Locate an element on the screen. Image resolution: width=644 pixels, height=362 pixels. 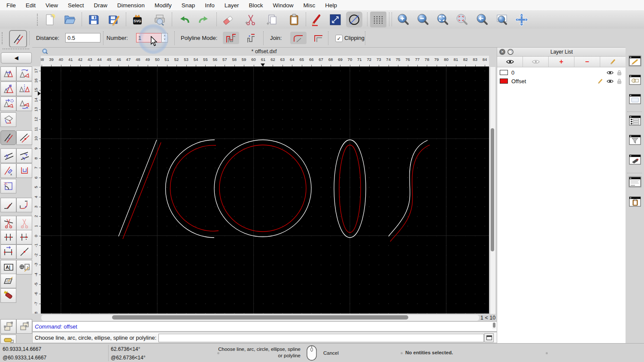
tool-morph is located at coordinates (9, 120).